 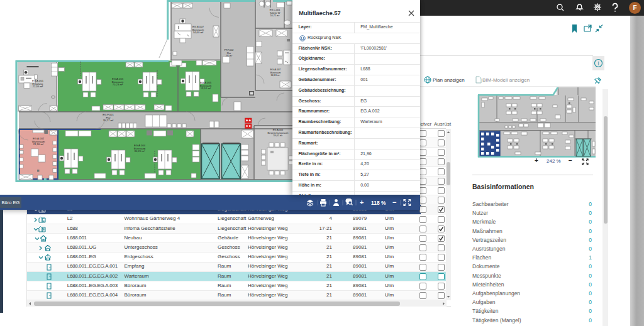 I want to click on svg-text: i, so click(x=599, y=63).